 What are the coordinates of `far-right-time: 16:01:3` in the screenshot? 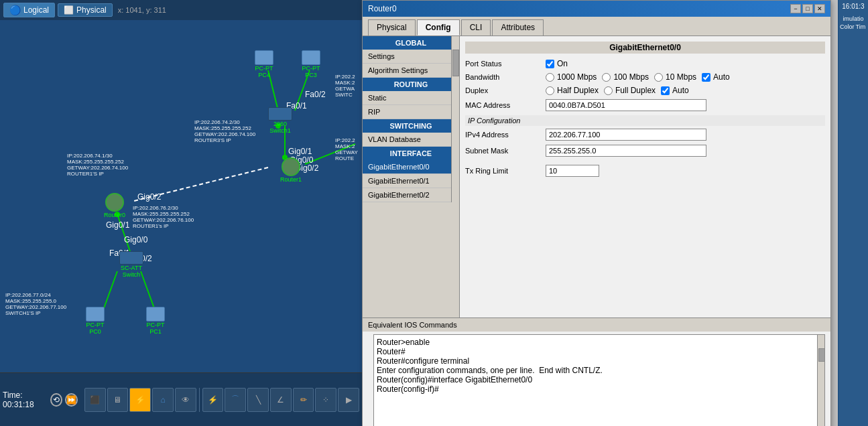 It's located at (853, 7).